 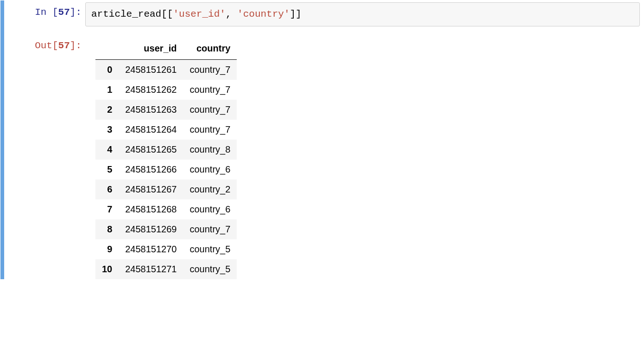 What do you see at coordinates (107, 130) in the screenshot?
I see `row-index: 3` at bounding box center [107, 130].